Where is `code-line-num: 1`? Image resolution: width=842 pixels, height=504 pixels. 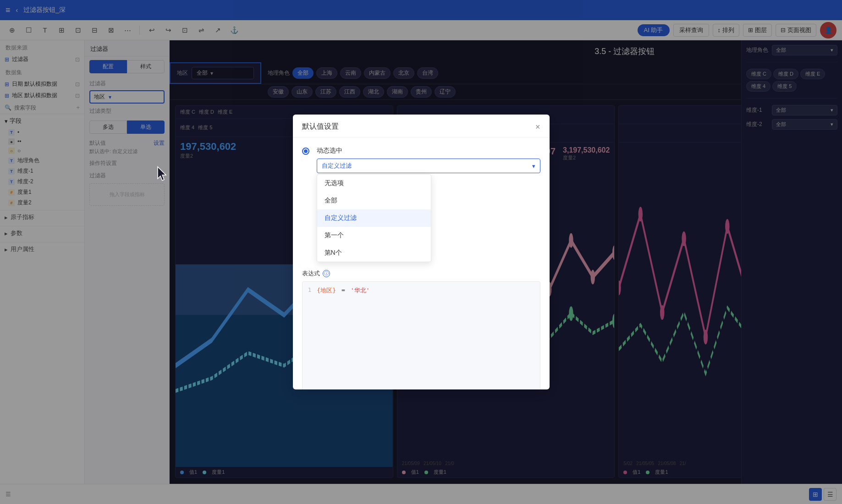
code-line-num: 1 is located at coordinates (310, 290).